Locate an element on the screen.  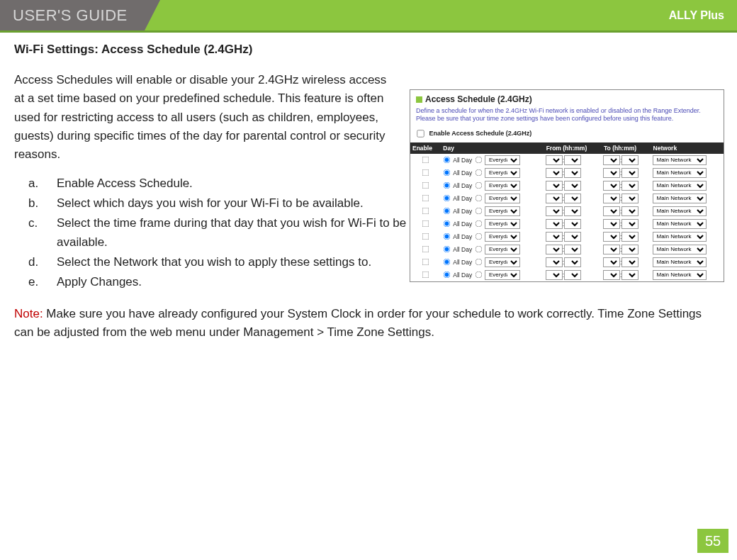
steps-list: a. Enable Access Schedule. b. Select whi… is located at coordinates (220, 233).